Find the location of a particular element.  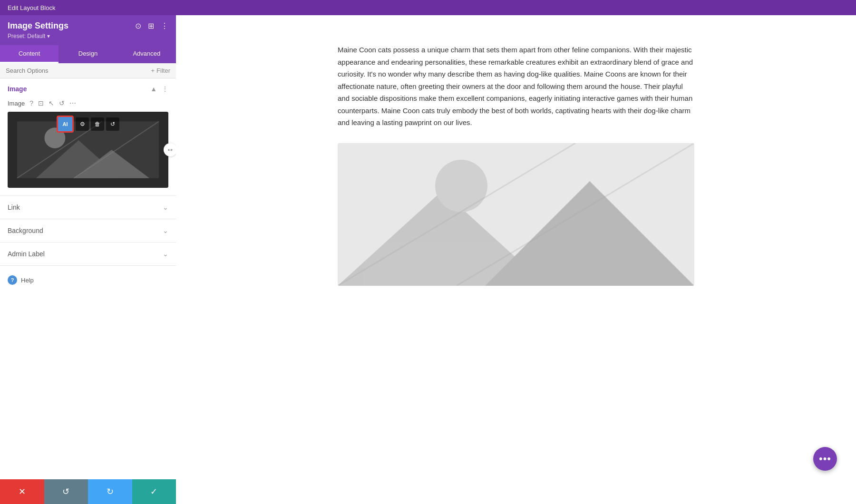

collapse-icon: ▲ is located at coordinates (154, 89).